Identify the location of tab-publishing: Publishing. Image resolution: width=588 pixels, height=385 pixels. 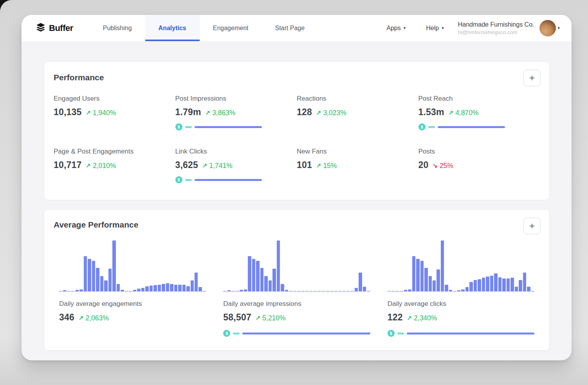
(117, 28).